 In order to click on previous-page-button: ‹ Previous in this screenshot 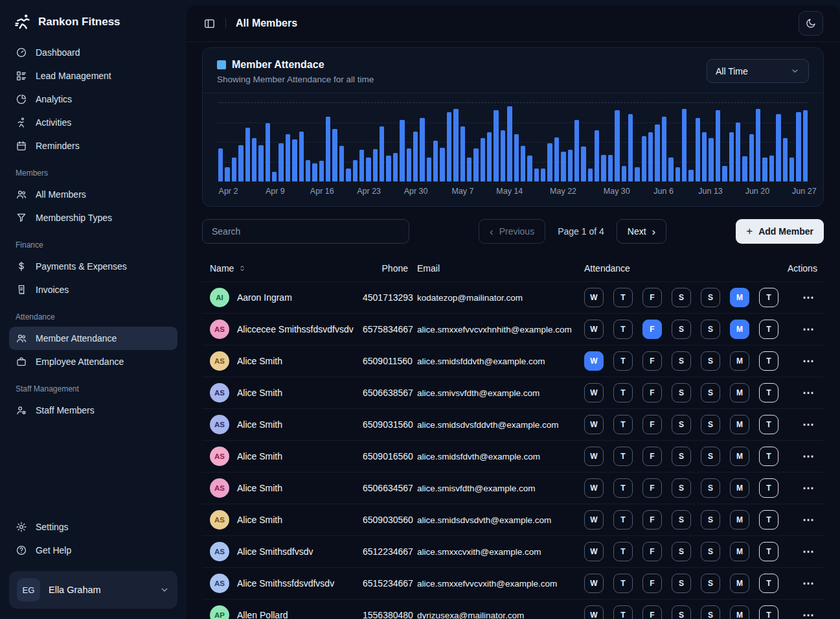, I will do `click(512, 231)`.